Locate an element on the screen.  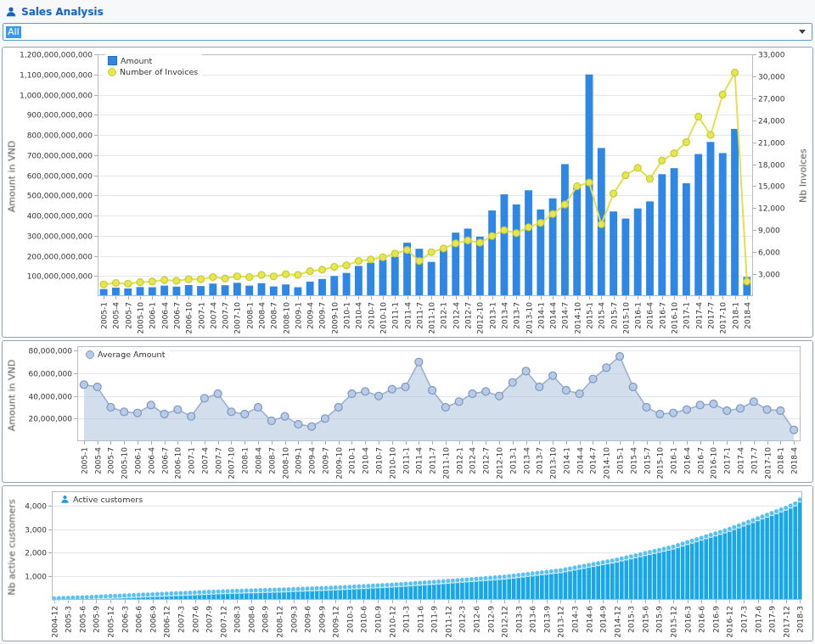
user-icon is located at coordinates (11, 12).